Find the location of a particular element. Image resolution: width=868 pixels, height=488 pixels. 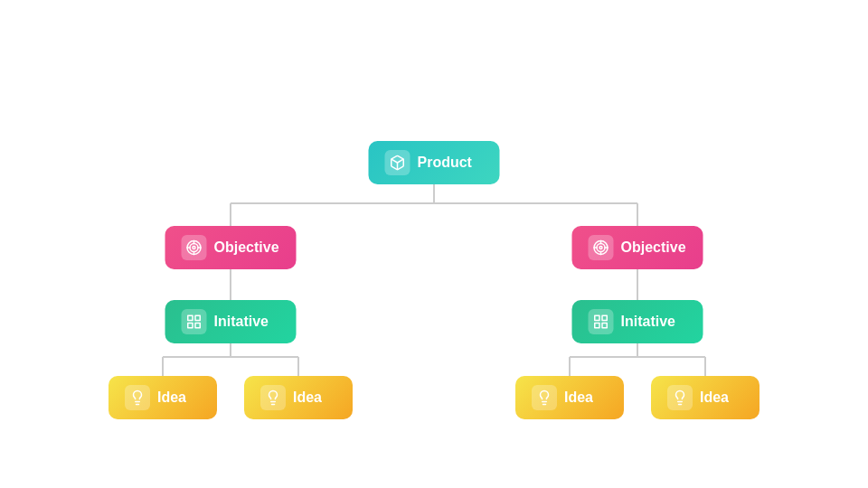

objective-right-label: Objective is located at coordinates (654, 248).